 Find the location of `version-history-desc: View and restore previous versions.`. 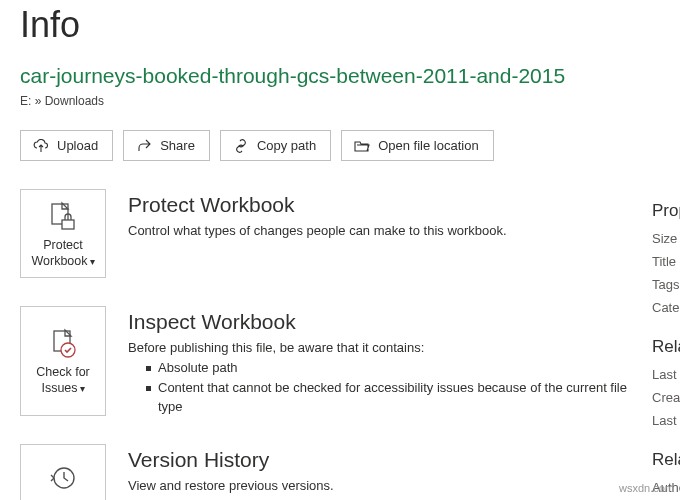

version-history-desc: View and restore previous versions. is located at coordinates (390, 486).